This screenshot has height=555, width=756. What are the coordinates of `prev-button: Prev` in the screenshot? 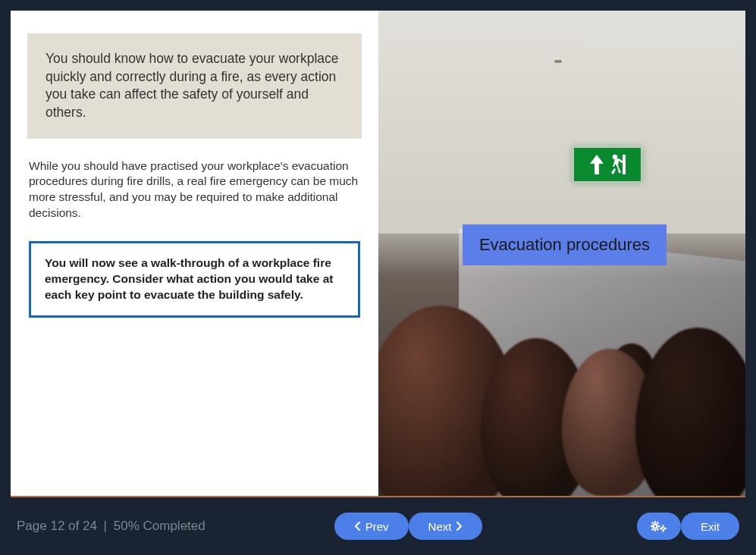 It's located at (372, 526).